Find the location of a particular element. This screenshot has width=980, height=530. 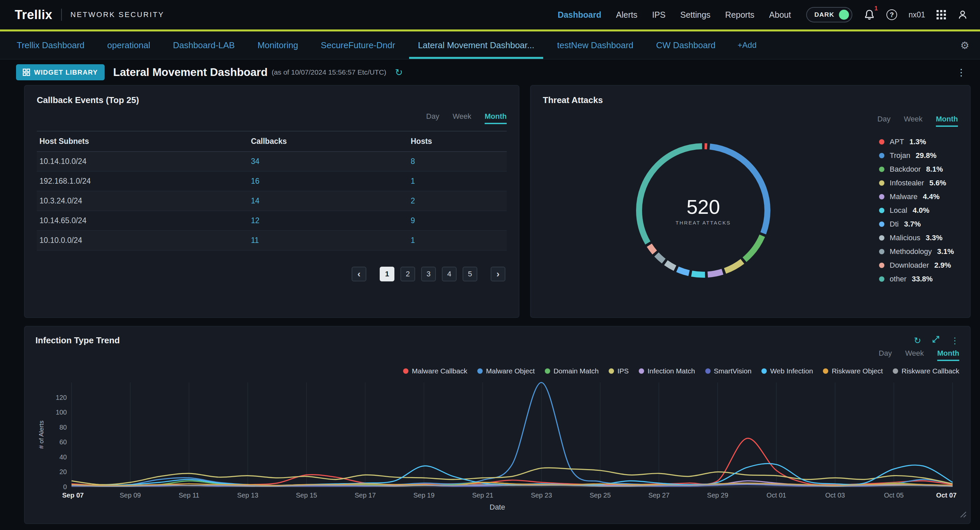

legend-item-trojan: Trojan29.8% is located at coordinates (916, 155).